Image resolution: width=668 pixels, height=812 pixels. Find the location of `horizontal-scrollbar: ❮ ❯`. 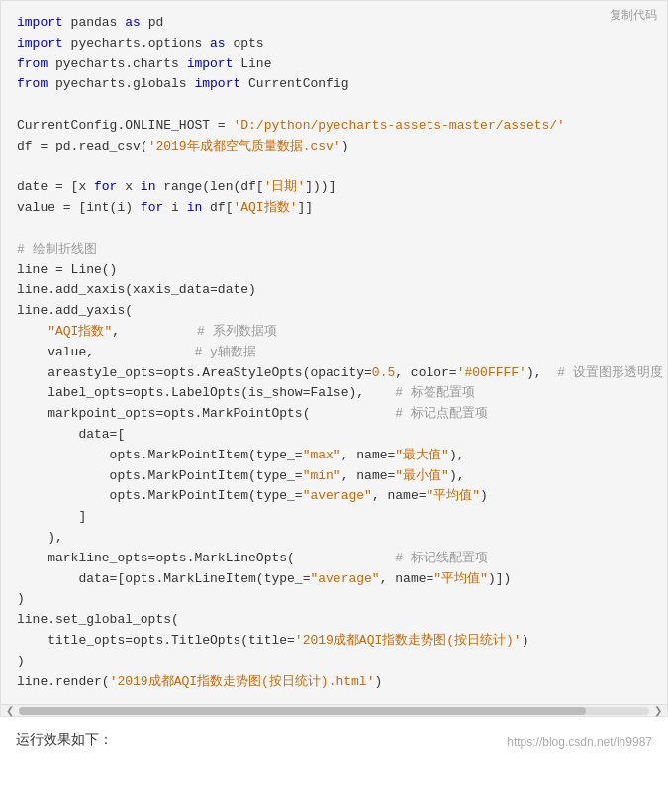

horizontal-scrollbar: ❮ ❯ is located at coordinates (334, 710).